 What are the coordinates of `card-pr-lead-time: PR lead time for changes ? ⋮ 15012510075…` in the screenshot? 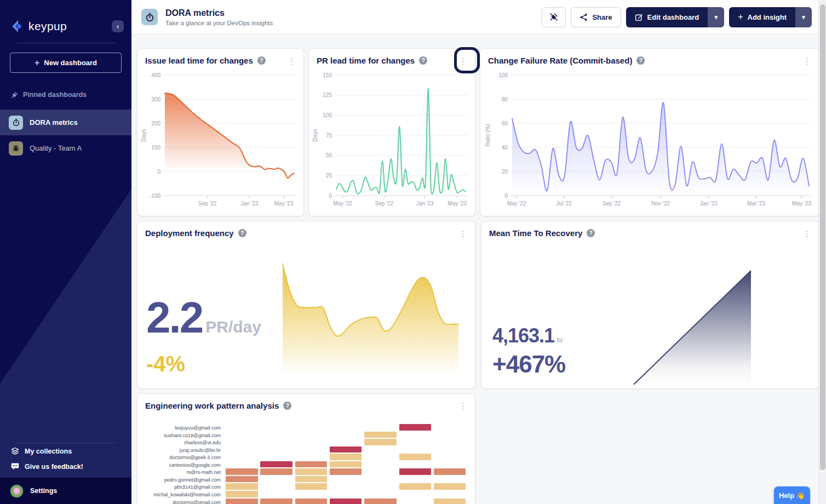 It's located at (392, 133).